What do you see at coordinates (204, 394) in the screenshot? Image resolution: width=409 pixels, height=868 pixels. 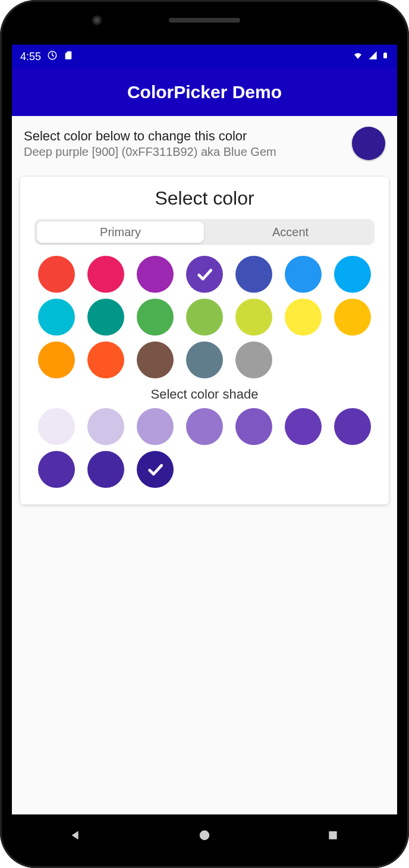 I see `shade-title: Select color shade` at bounding box center [204, 394].